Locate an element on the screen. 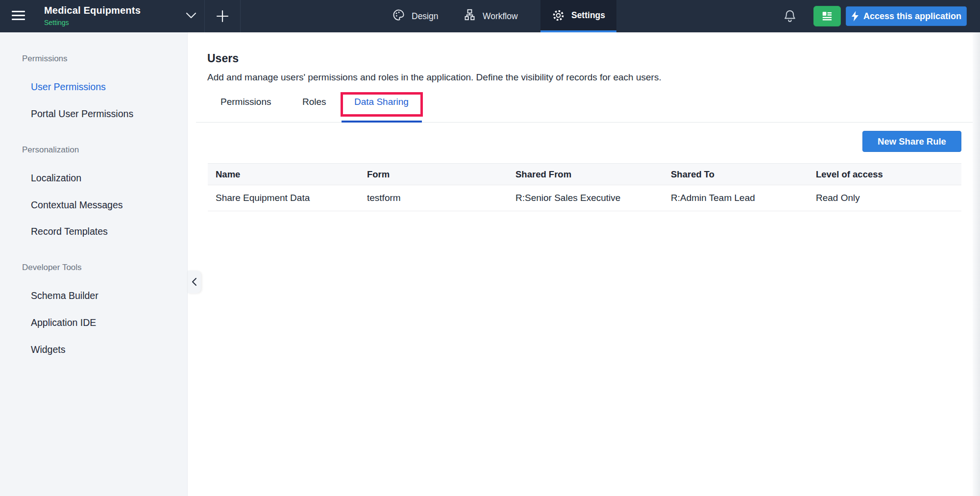  sidebar-item-application-ide: Application IDE is located at coordinates (64, 322).